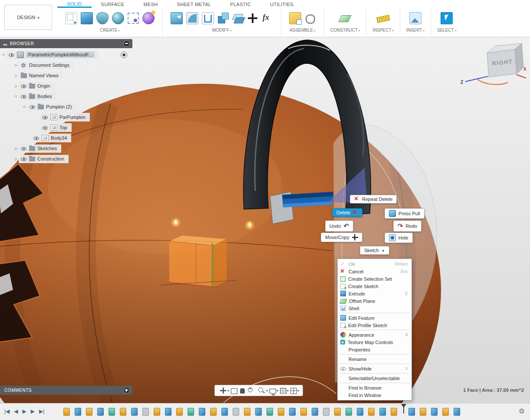  Describe the element at coordinates (59, 107) in the screenshot. I see `item-label: Pumpkin (2)` at that location.